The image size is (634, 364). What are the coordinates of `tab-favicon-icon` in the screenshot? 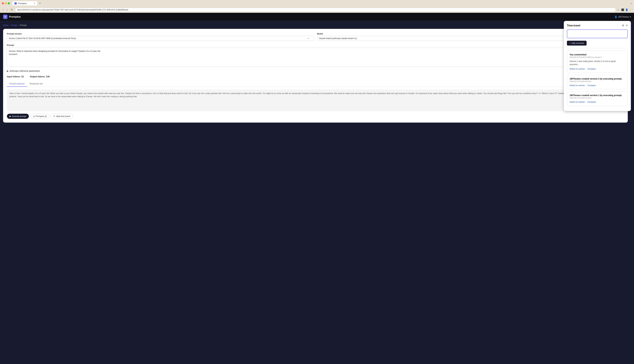 It's located at (16, 4).